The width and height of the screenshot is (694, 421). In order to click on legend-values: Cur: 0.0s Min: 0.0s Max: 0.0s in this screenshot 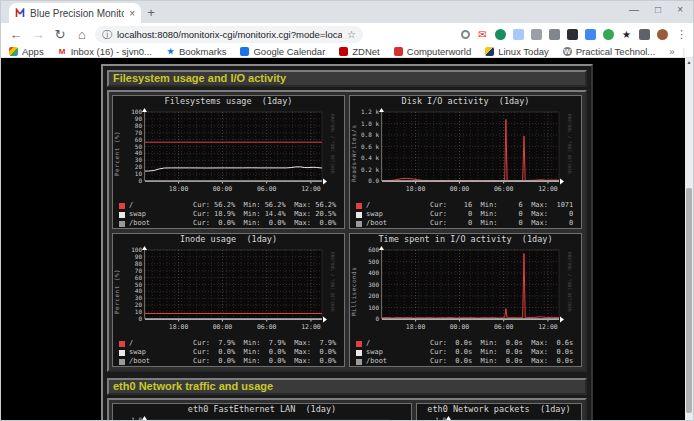, I will do `click(502, 362)`.